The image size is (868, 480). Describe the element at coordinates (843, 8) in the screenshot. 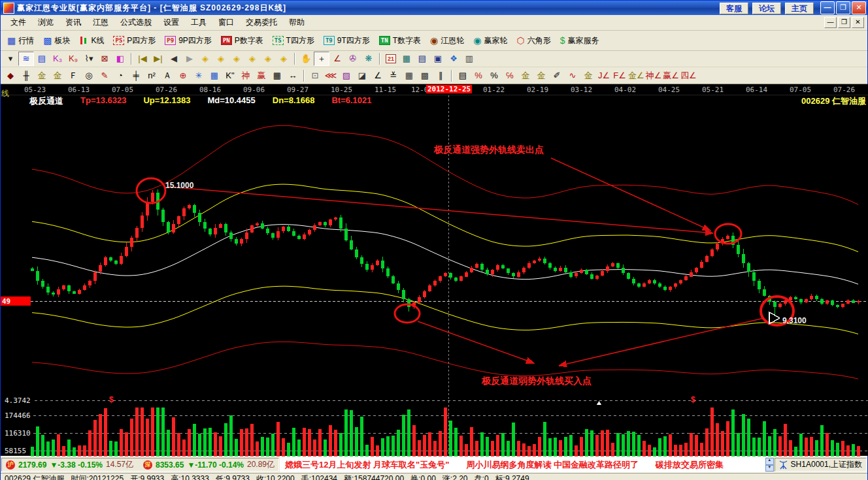

I see `restore-button: ❐` at that location.